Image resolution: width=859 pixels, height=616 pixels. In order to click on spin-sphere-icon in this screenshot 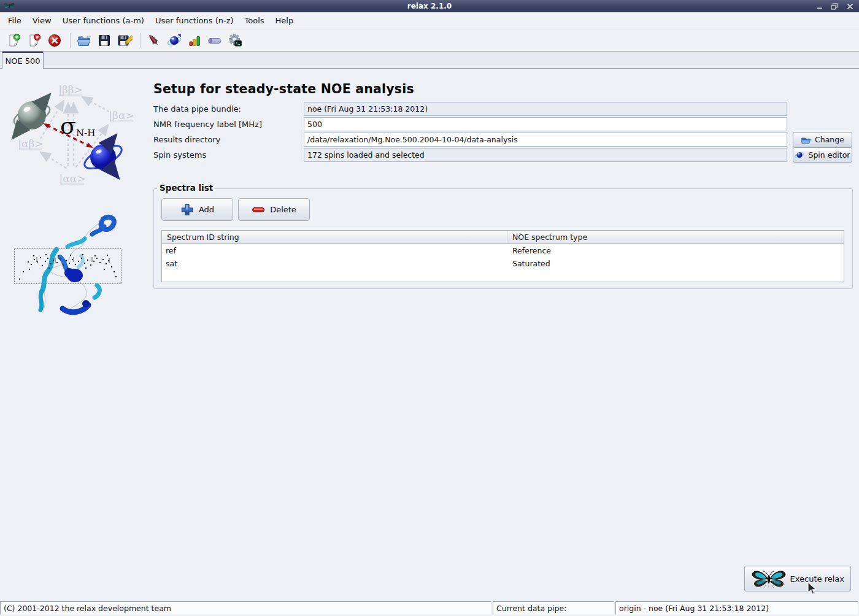, I will do `click(799, 155)`.